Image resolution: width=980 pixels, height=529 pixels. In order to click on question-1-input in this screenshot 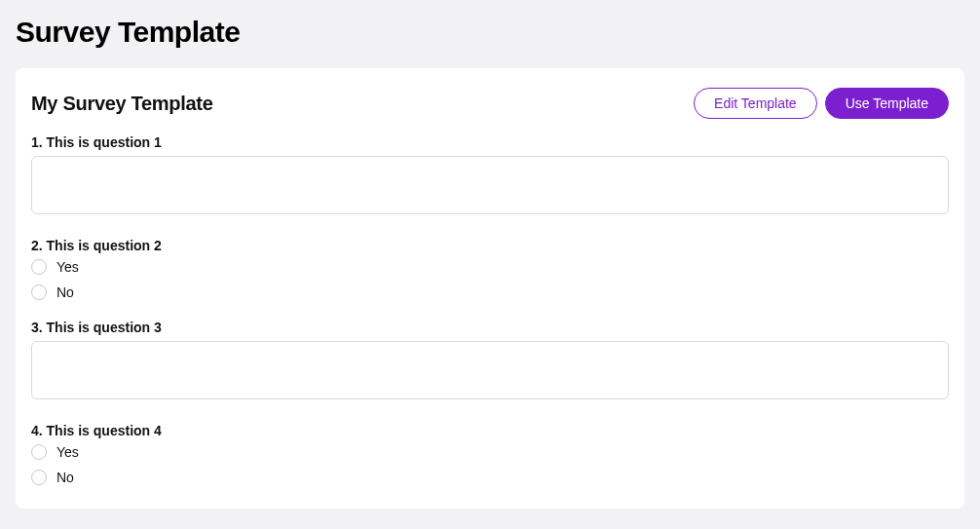, I will do `click(490, 185)`.